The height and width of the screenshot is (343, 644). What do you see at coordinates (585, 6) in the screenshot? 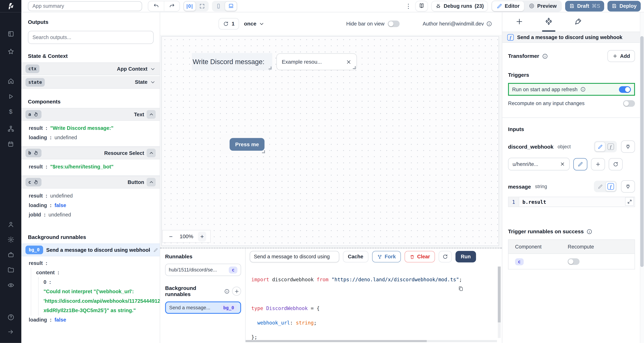
I see `draft-button: Draft ⌘S` at bounding box center [585, 6].